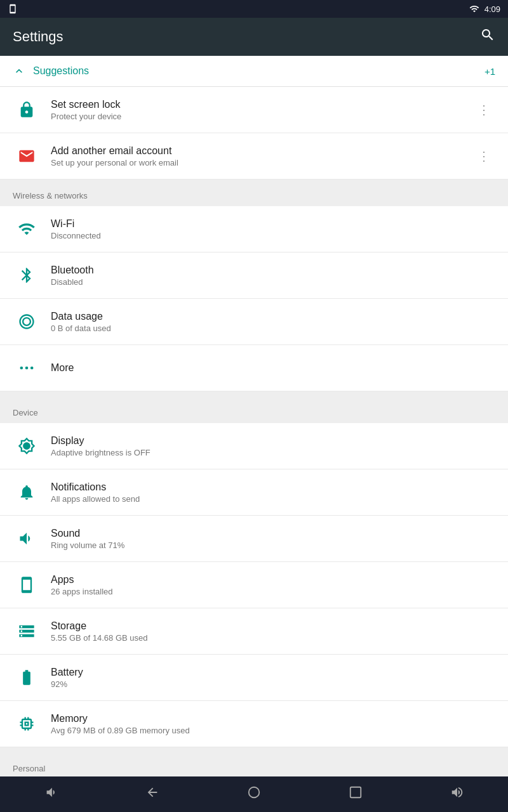  Describe the element at coordinates (273, 447) in the screenshot. I see `display-text: Display Adaptive brightness is OFF` at that location.